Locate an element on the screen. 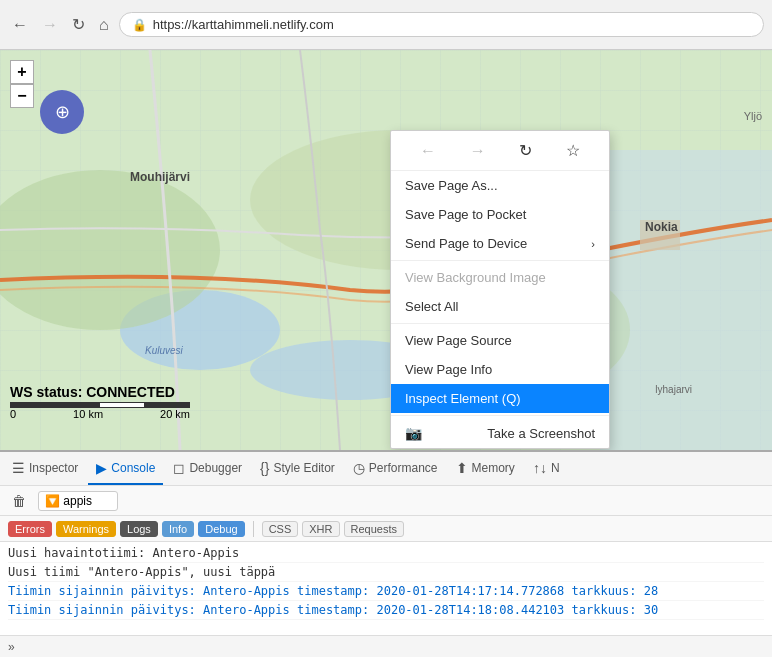 Image resolution: width=772 pixels, height=657 pixels. console-line-3: Tiimin sijainnin päivitys: Antero-Appis … is located at coordinates (386, 592).